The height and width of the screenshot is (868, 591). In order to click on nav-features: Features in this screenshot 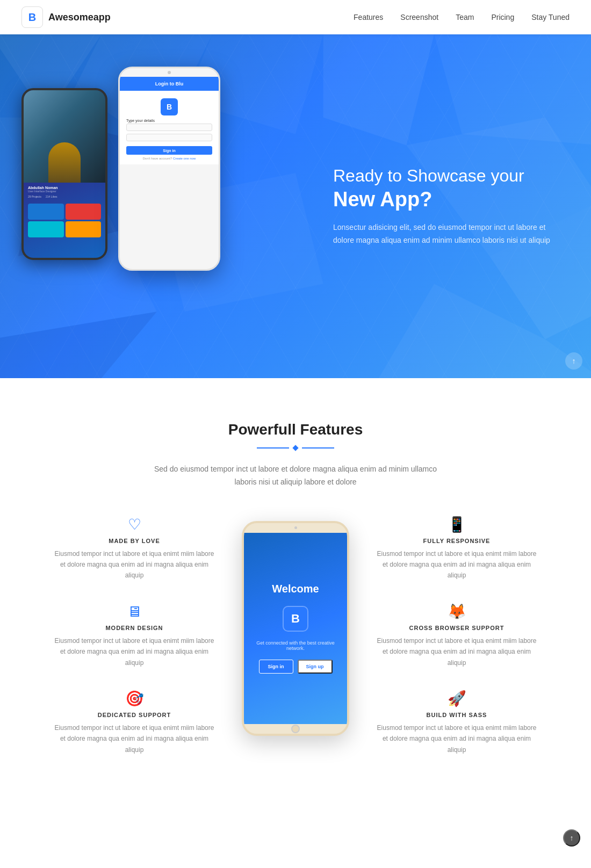, I will do `click(369, 17)`.